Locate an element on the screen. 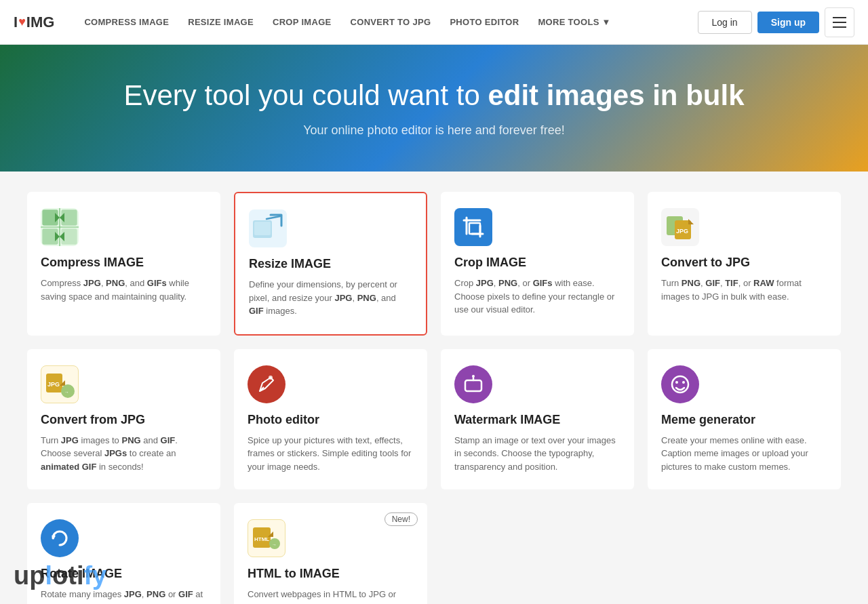  crop-icon is located at coordinates (473, 227).